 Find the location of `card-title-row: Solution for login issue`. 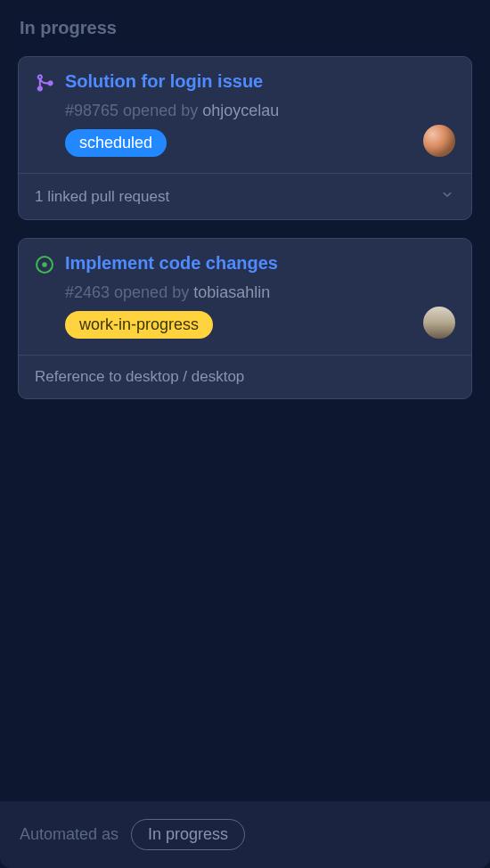

card-title-row: Solution for login issue is located at coordinates (245, 82).